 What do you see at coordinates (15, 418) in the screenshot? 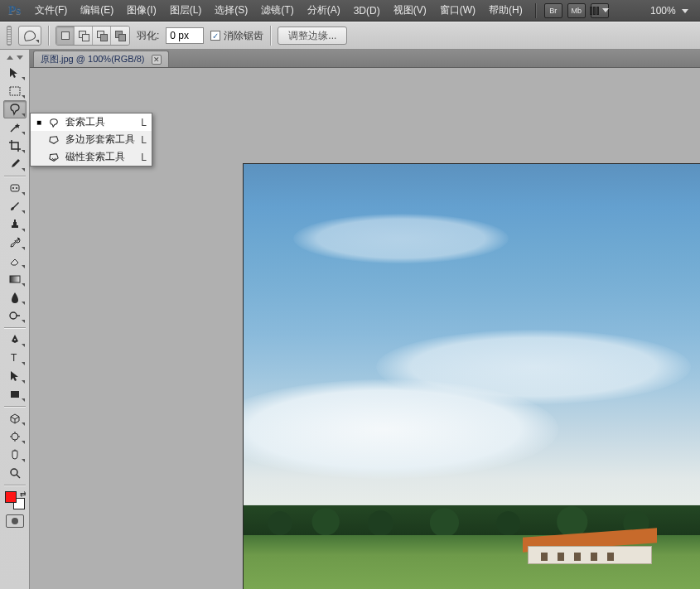
I see `3d-object-tool` at bounding box center [15, 418].